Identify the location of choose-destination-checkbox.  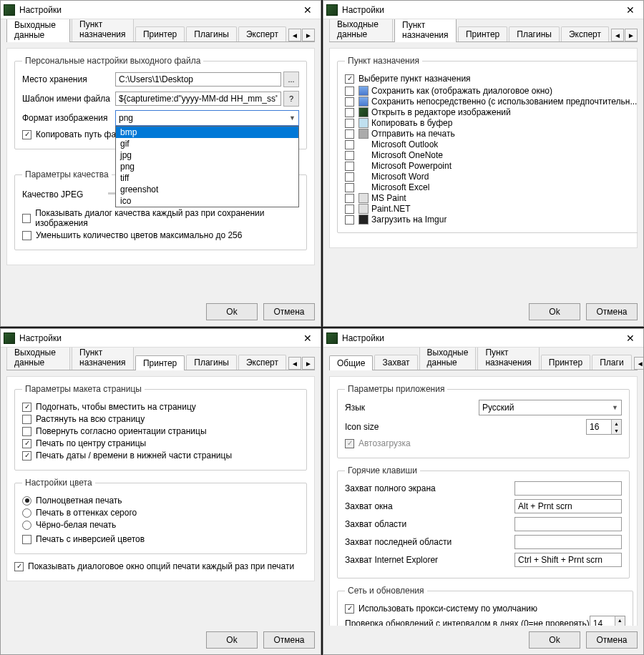
(349, 79).